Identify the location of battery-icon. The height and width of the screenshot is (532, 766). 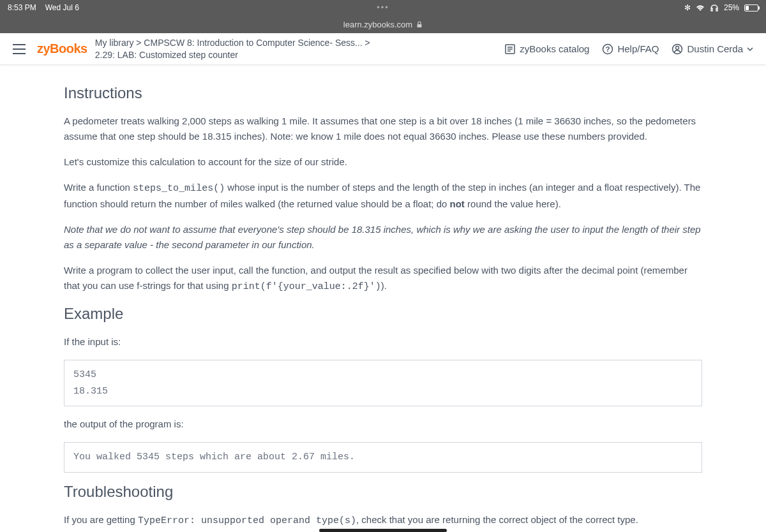
(751, 8).